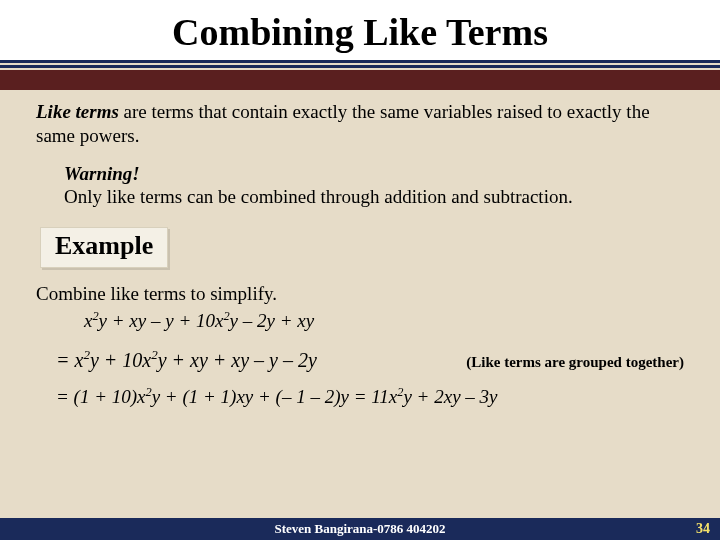 The width and height of the screenshot is (720, 540). Describe the element at coordinates (78, 112) in the screenshot. I see `definition-lead: Like terms` at that location.